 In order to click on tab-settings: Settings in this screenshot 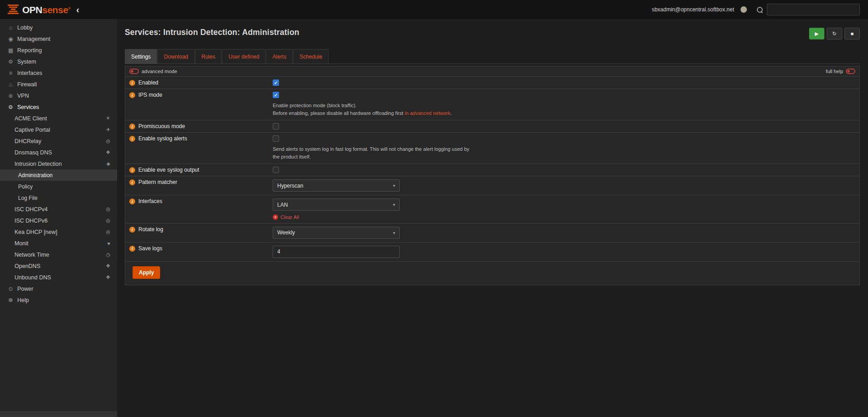, I will do `click(141, 56)`.